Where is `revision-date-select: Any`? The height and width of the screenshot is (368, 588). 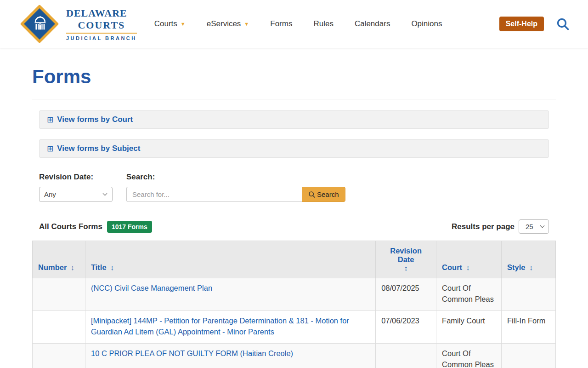
revision-date-select: Any is located at coordinates (76, 194).